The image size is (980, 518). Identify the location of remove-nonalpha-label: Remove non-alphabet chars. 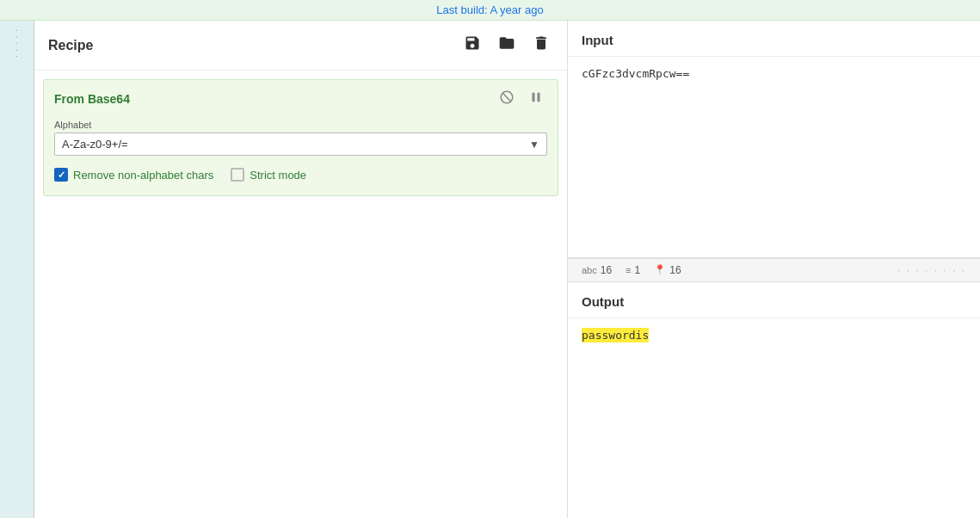
(143, 176).